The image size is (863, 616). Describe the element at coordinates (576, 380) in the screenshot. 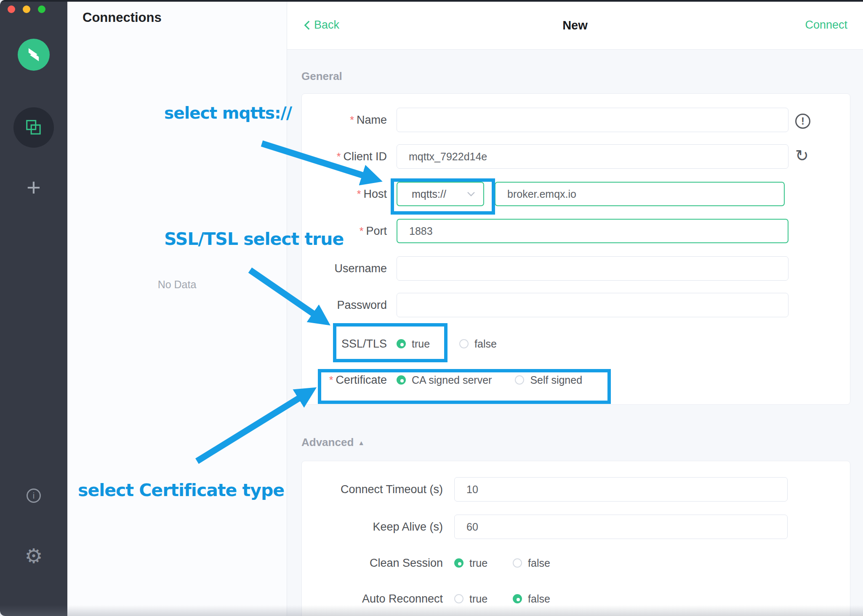

I see `certificate-row: *Certificate CA signed server Self signe…` at that location.